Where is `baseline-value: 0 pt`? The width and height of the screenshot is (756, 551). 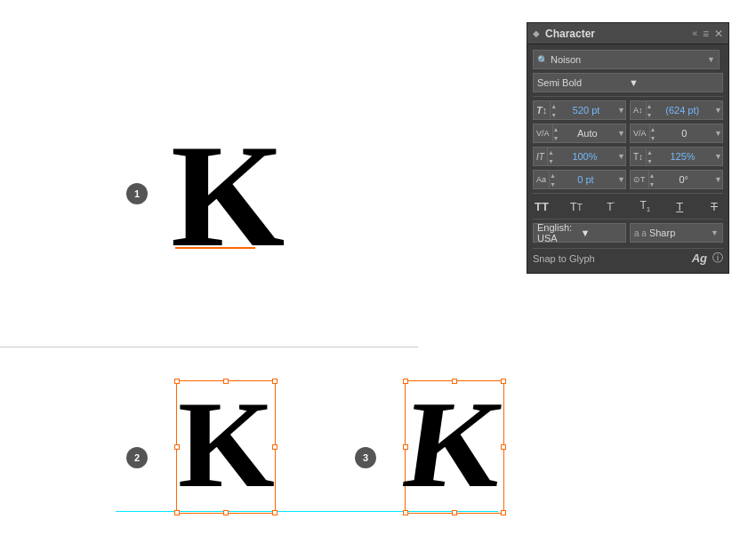 baseline-value: 0 pt is located at coordinates (585, 180).